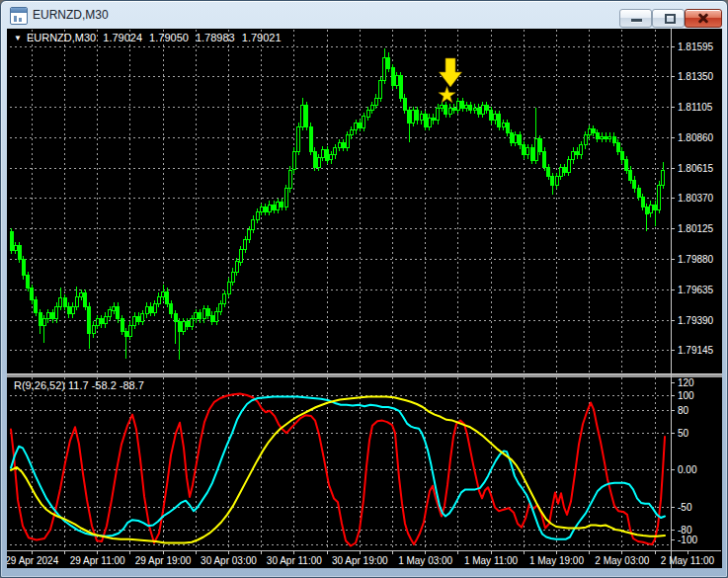 This screenshot has width=728, height=578. I want to click on time-axis-label: 1 May 19:00, so click(557, 561).